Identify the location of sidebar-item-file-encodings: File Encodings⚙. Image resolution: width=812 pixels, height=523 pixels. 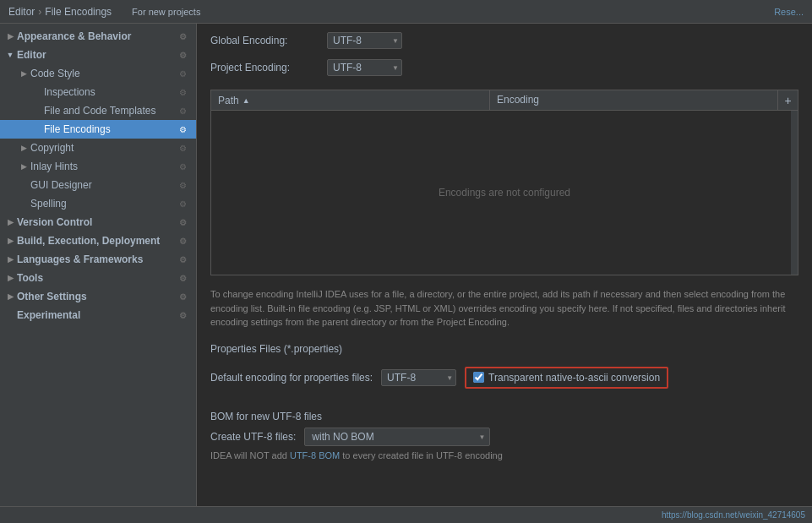
(98, 129).